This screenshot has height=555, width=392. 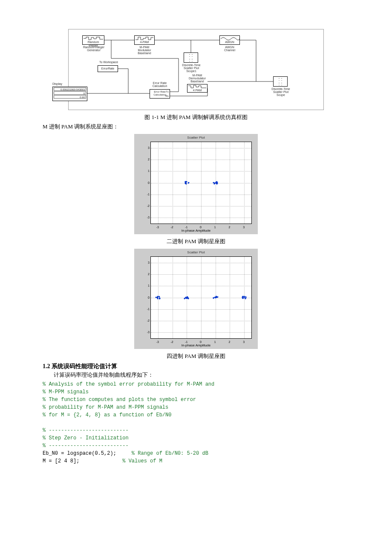 What do you see at coordinates (230, 42) in the screenshot?
I see `block-text: AWGN` at bounding box center [230, 42].